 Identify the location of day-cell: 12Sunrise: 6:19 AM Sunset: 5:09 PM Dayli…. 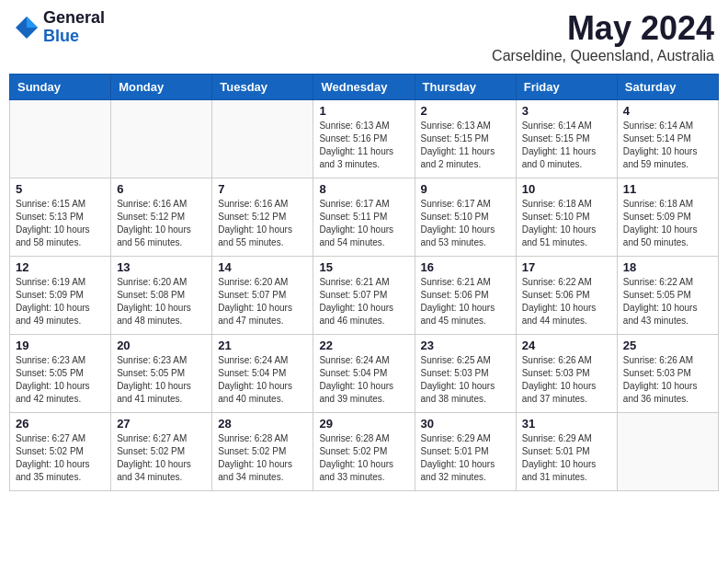
(61, 296).